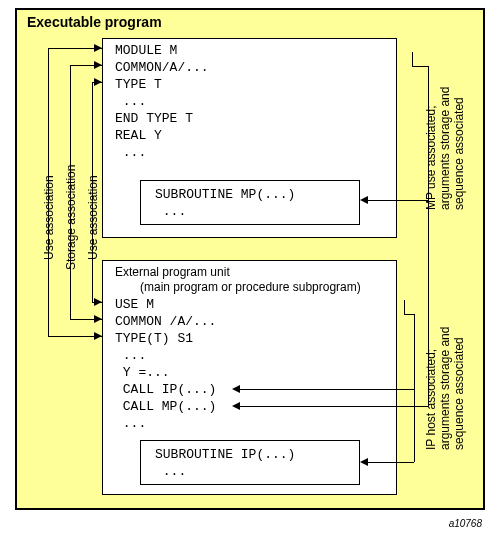  Describe the element at coordinates (250, 287) in the screenshot. I see `external-subtitle: (main program or procedure subprogram)` at that location.